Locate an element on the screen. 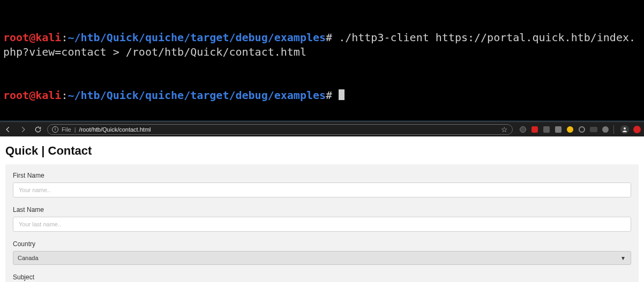 Image resolution: width=644 pixels, height=282 pixels. terminal-line-2: root@kali:~/htb/Quick/quiche/target/debu… is located at coordinates (322, 95).